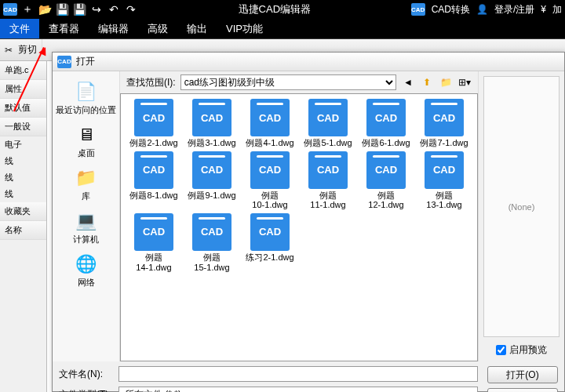 The image size is (565, 392). Describe the element at coordinates (158, 28) in the screenshot. I see `menu-advanced: 高级` at that location.